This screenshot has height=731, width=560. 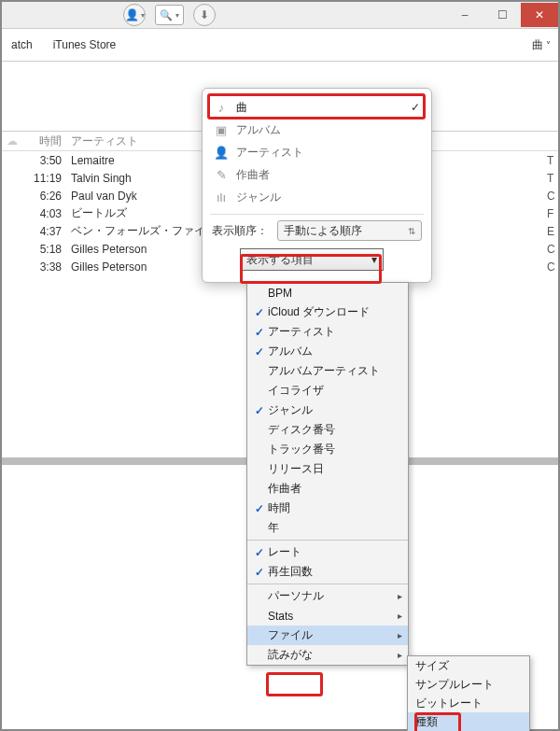 I want to click on view-options-popup: ♪曲✓▣アルバム👤アーティスト✎作曲者ılıジャンル 表示順序： 手動による順序…, so click(x=317, y=185).